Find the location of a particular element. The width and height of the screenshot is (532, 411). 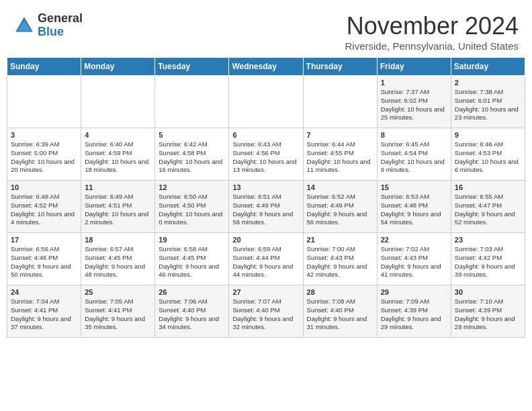

calendar-cell: 2Sunrise: 7:38 AMSunset: 6:01 PMDaylight… is located at coordinates (488, 102).